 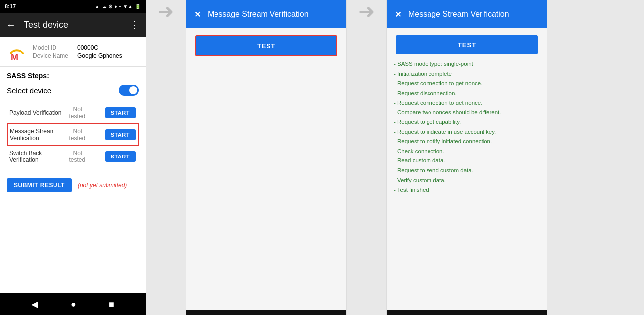 What do you see at coordinates (367, 11) in the screenshot?
I see `arrow-right-2-icon: ➜` at bounding box center [367, 11].